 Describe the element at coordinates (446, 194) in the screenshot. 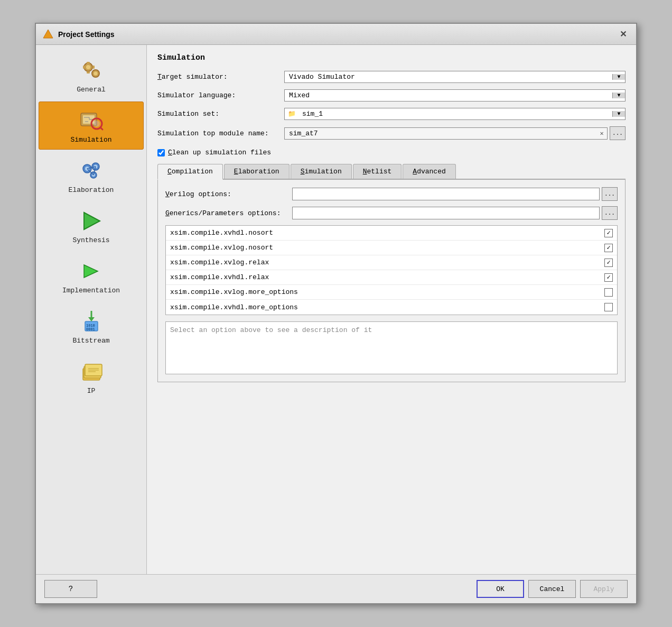

I see `verilog-options-input` at that location.